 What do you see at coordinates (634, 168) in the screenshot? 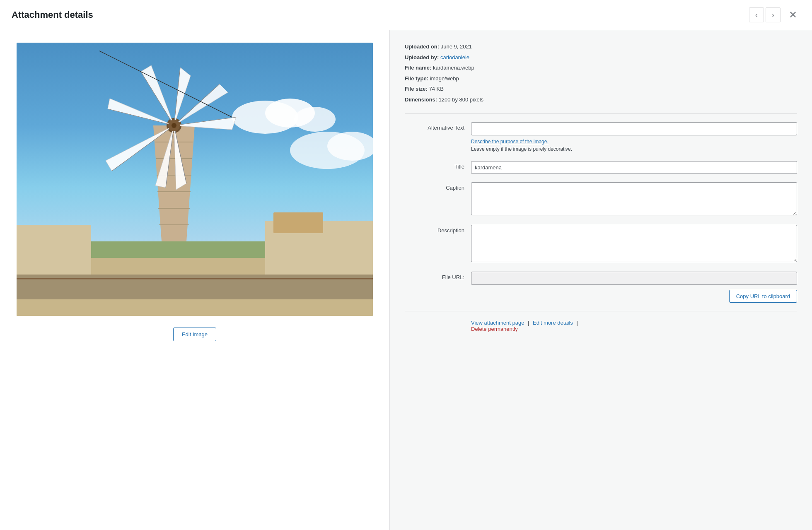
I see `title-input` at bounding box center [634, 168].